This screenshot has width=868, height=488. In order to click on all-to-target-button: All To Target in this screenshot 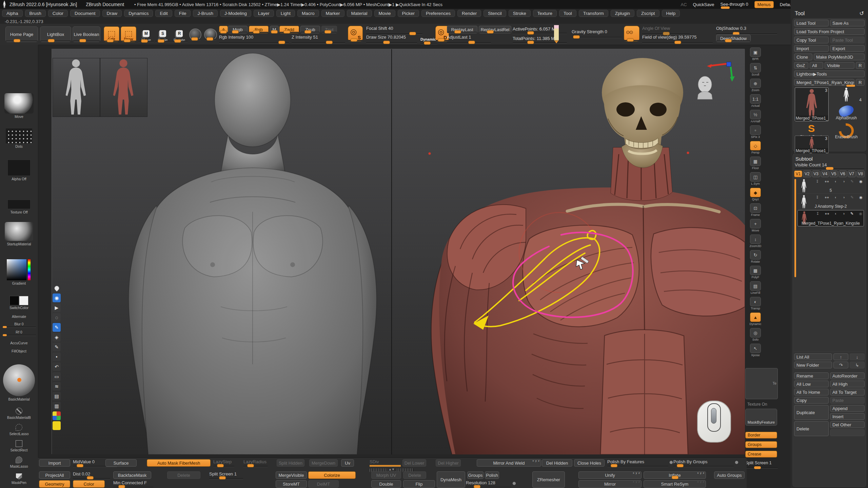, I will do `click(847, 392)`.